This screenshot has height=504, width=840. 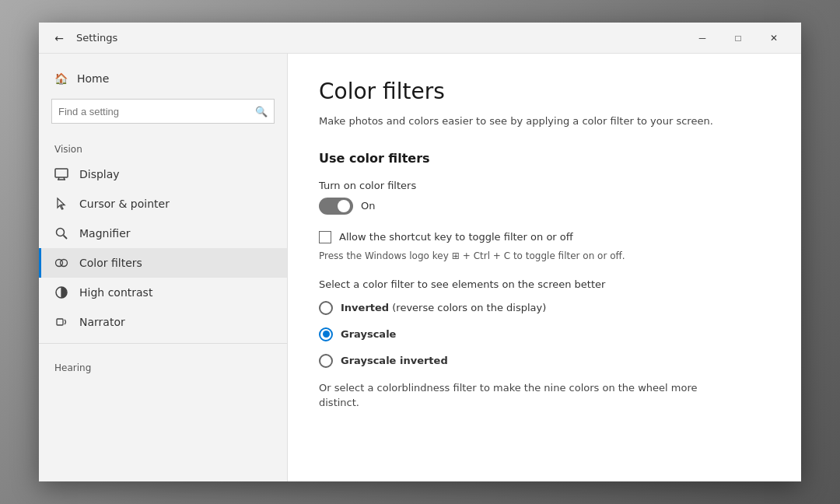 I want to click on radio-grayscale-inverted: Grayscale inverted, so click(x=544, y=361).